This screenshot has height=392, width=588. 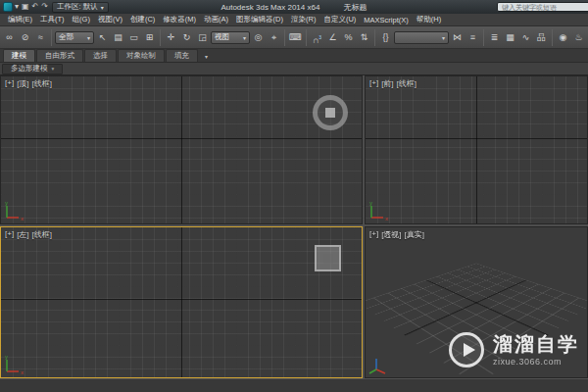 What do you see at coordinates (476, 150) in the screenshot?
I see `viewport-front: [+] [前] [线框] x y` at bounding box center [476, 150].